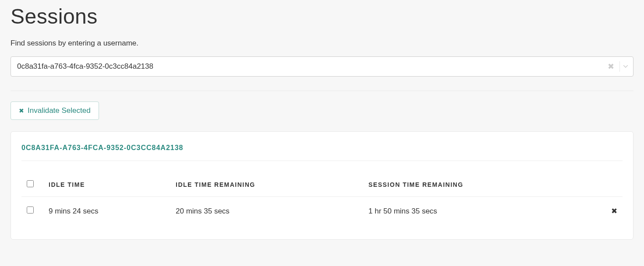  What do you see at coordinates (107, 183) in the screenshot?
I see `column-header-idle-time: IDLE TIME` at bounding box center [107, 183].